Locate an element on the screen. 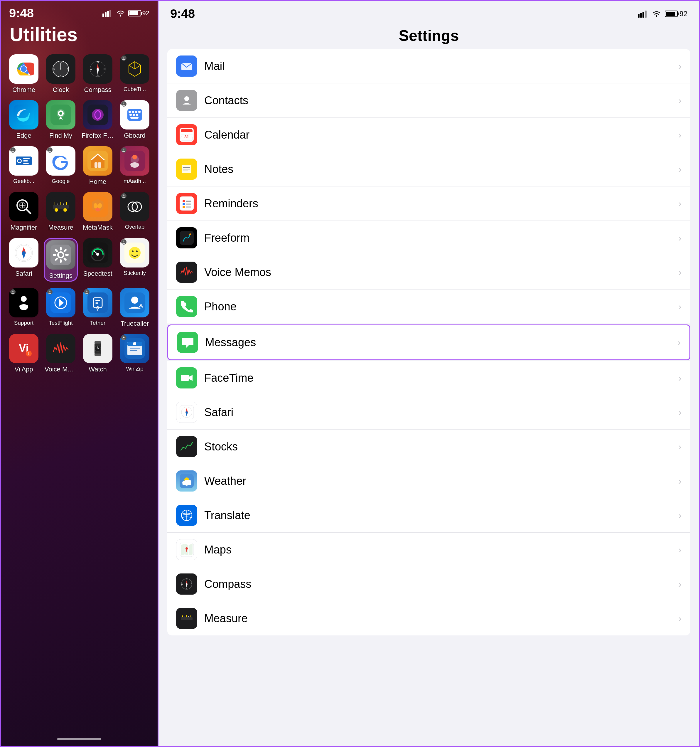 The height and width of the screenshot is (747, 700). app-magnifier: Magnifier is located at coordinates (24, 212).